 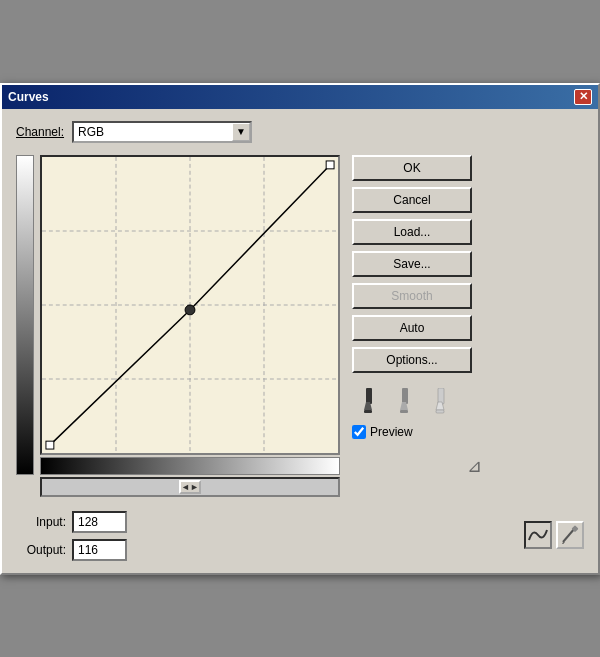 What do you see at coordinates (190, 487) in the screenshot?
I see `scroll-bar: ◄►` at bounding box center [190, 487].